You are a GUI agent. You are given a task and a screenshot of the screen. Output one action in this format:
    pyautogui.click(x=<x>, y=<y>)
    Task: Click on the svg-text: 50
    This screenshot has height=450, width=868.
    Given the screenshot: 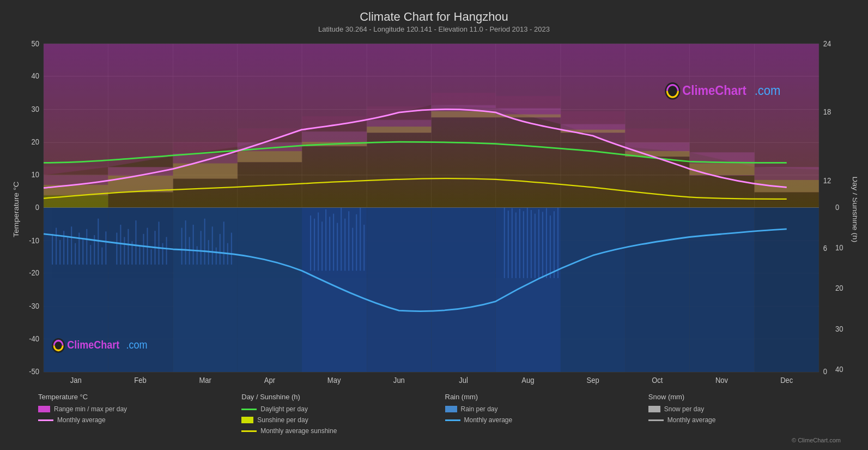 What is the action you would take?
    pyautogui.click(x=36, y=44)
    